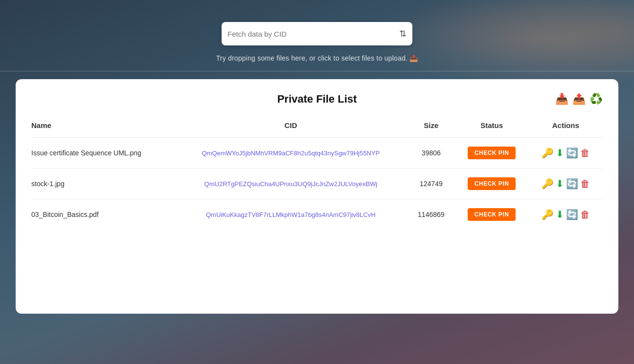  I want to click on col-size: Size, so click(431, 128).